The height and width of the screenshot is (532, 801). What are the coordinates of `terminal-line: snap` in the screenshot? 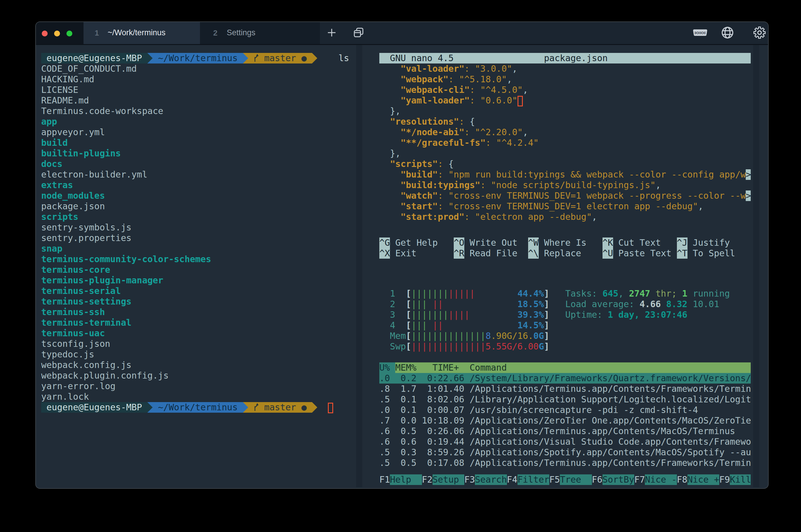 It's located at (52, 248).